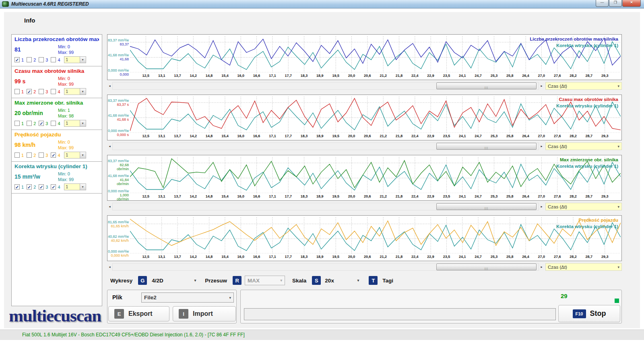 This screenshot has height=346, width=644. What do you see at coordinates (399, 136) in the screenshot?
I see `x-axis-tick: 21,8` at bounding box center [399, 136].